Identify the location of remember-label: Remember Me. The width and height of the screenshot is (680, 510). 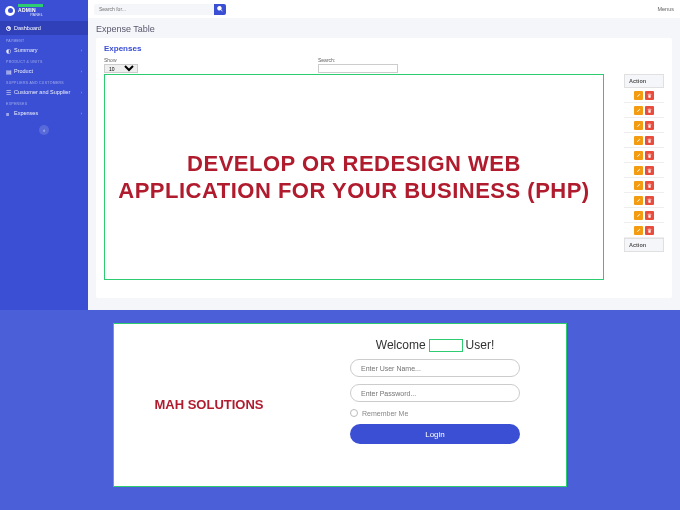
(385, 414).